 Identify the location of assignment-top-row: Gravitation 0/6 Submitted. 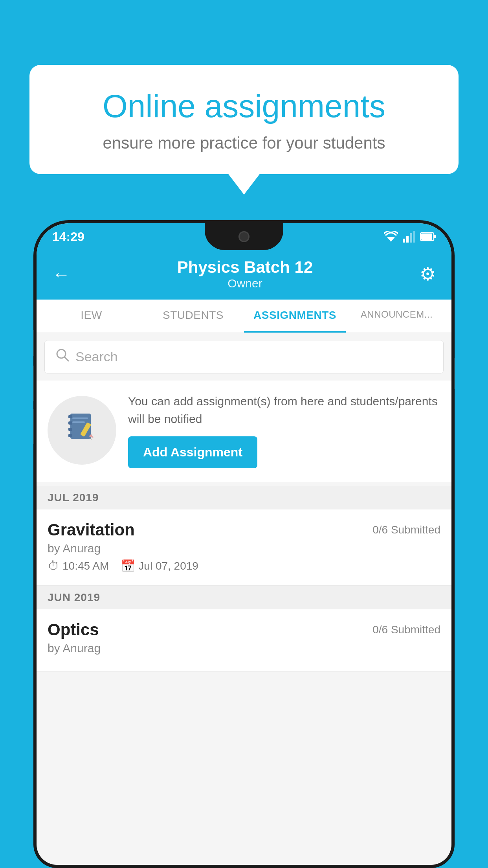
(244, 530).